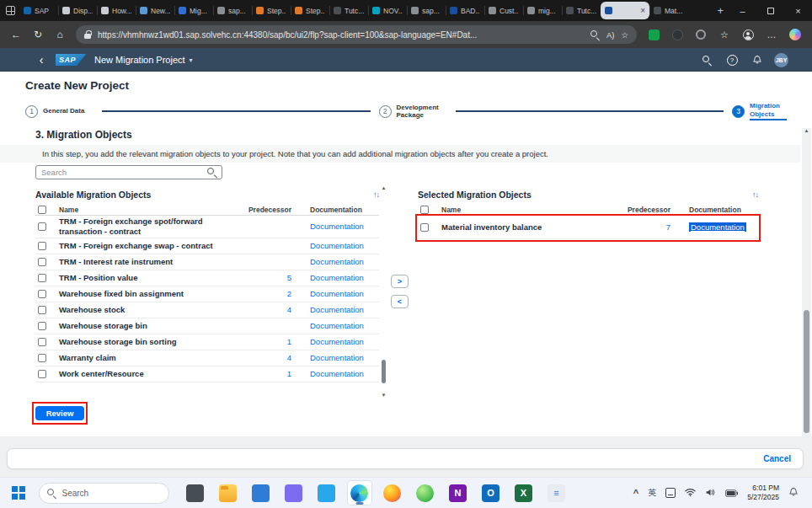  I want to click on url-text: https://vhmhnwz1wd01.sap.solvehc.cn:4438…, so click(340, 35).